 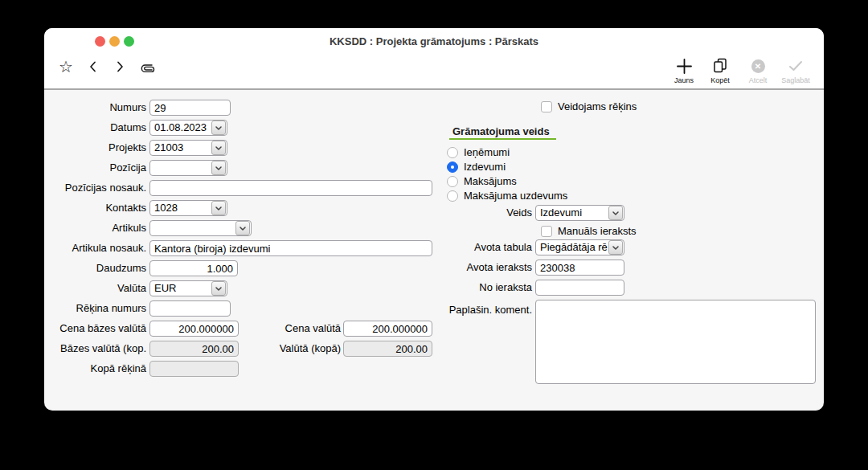 What do you see at coordinates (190, 108) in the screenshot?
I see `numurs-input` at bounding box center [190, 108].